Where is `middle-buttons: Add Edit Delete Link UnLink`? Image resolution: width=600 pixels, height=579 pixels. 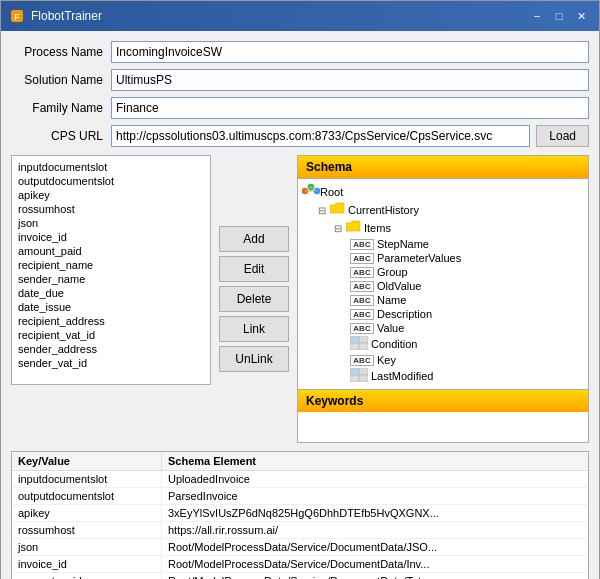 middle-buttons: Add Edit Delete Link UnLink is located at coordinates (254, 299).